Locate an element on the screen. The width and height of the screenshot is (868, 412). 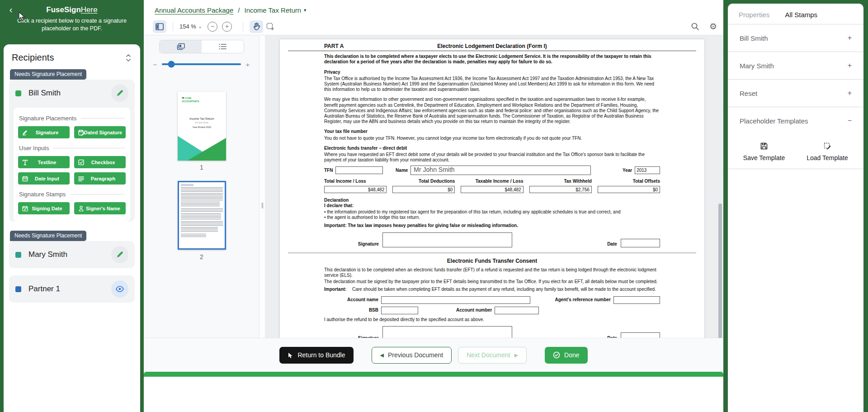
list-view-button is located at coordinates (222, 47).